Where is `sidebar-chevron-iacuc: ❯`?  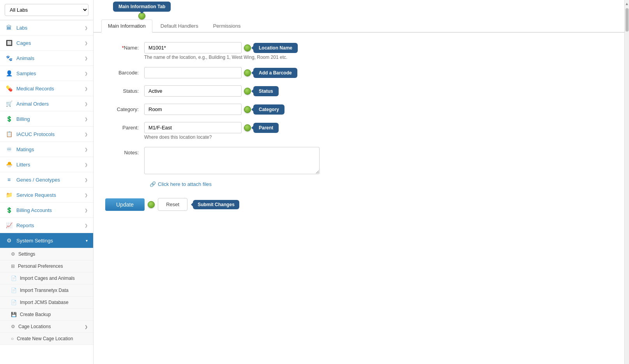
sidebar-chevron-iacuc: ❯ is located at coordinates (86, 134).